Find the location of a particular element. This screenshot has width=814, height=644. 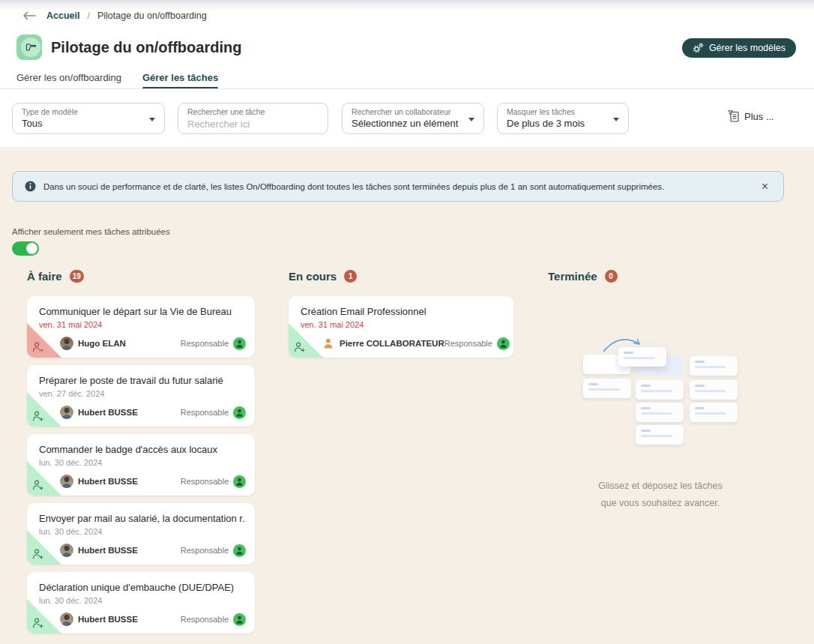

task-title: Préparer le poste de travail du futur sa… is located at coordinates (142, 381).